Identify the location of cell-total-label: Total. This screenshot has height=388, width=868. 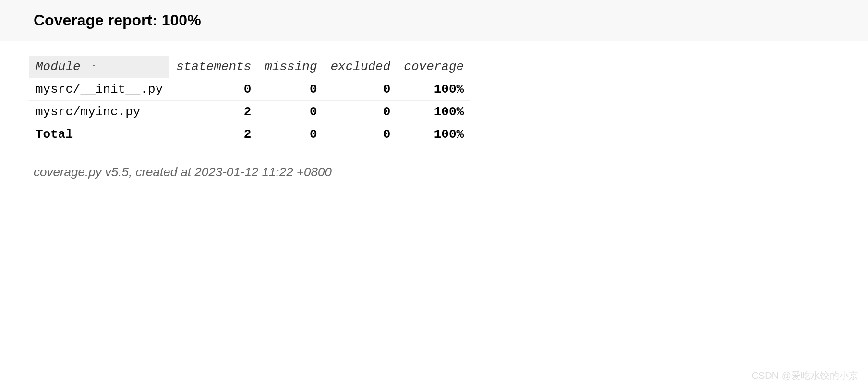
(99, 134).